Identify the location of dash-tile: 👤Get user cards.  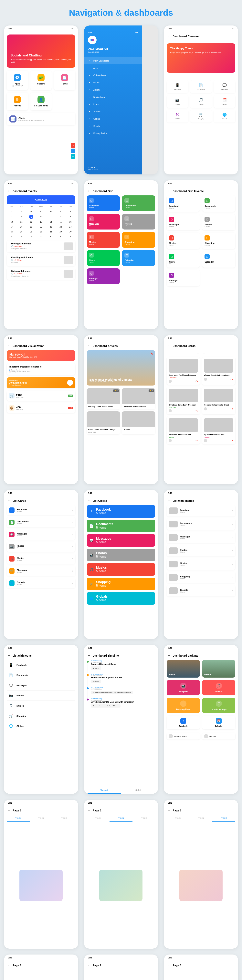
(41, 101).